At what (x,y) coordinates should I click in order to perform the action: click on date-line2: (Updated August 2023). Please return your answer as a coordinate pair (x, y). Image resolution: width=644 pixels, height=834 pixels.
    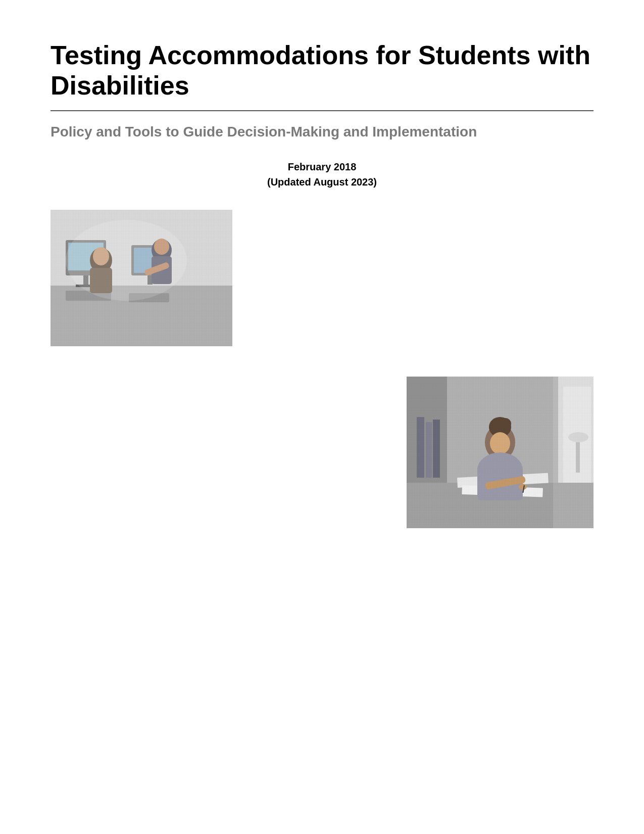
    Looking at the image, I should click on (322, 182).